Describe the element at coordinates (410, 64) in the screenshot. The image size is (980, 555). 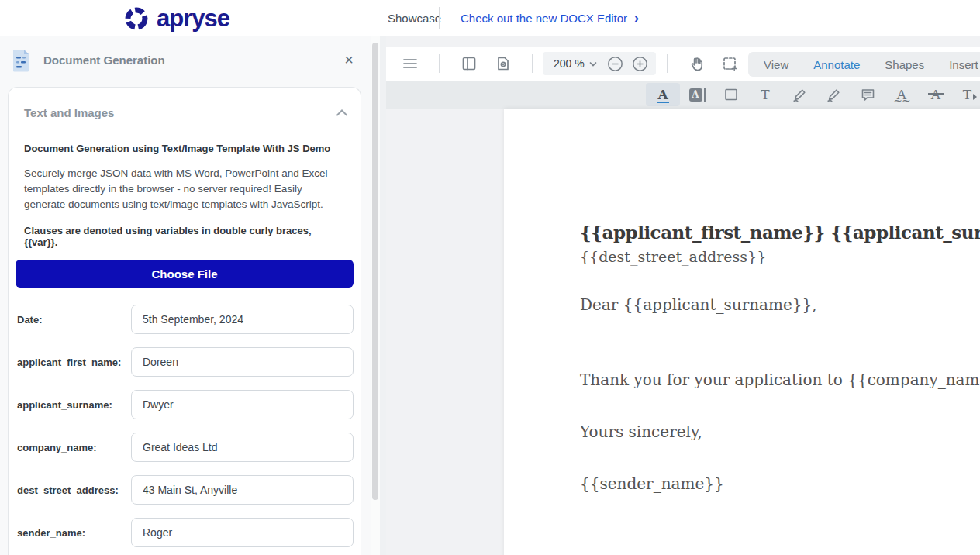
I see `menu-icon` at that location.